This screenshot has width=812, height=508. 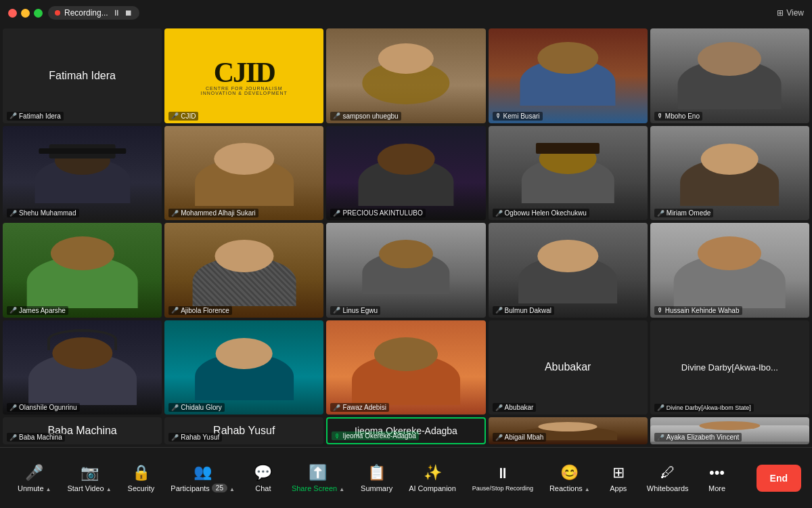 I want to click on mic-muted-icon-14: 🎤, so click(x=499, y=310).